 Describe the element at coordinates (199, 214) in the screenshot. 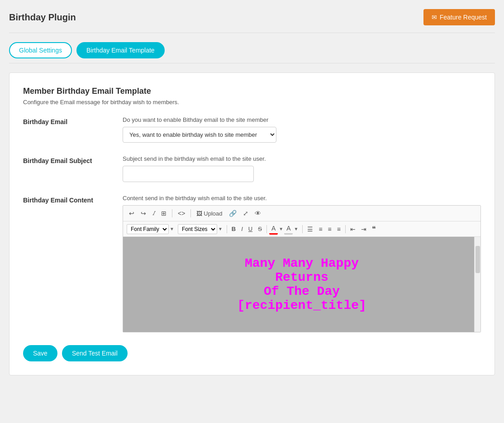

I see `image-icon: 🖼` at that location.